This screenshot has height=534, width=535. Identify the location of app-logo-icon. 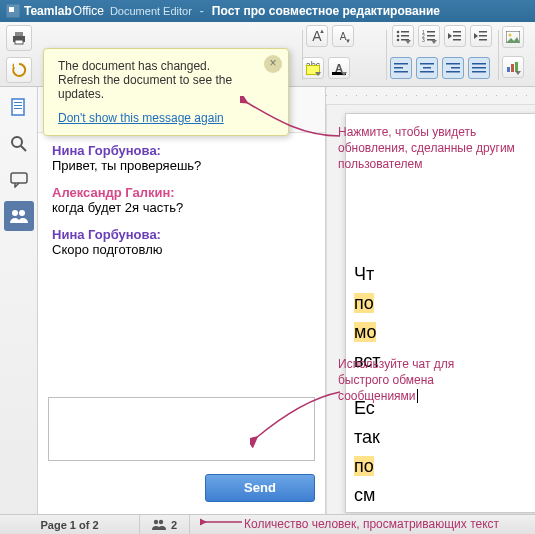
(13, 11).